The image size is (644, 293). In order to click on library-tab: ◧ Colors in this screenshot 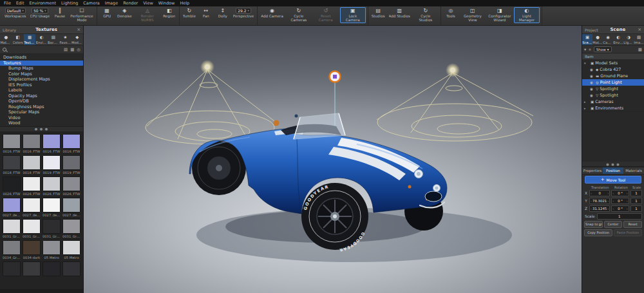, I will do `click(17, 40)`.